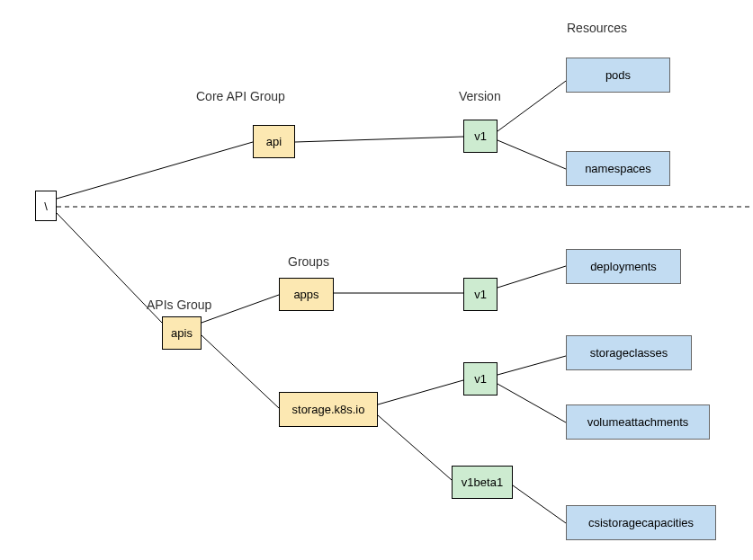 This screenshot has width=753, height=560. What do you see at coordinates (328, 410) in the screenshot?
I see `node-storage-k8s-io: storage.k8s.io` at bounding box center [328, 410].